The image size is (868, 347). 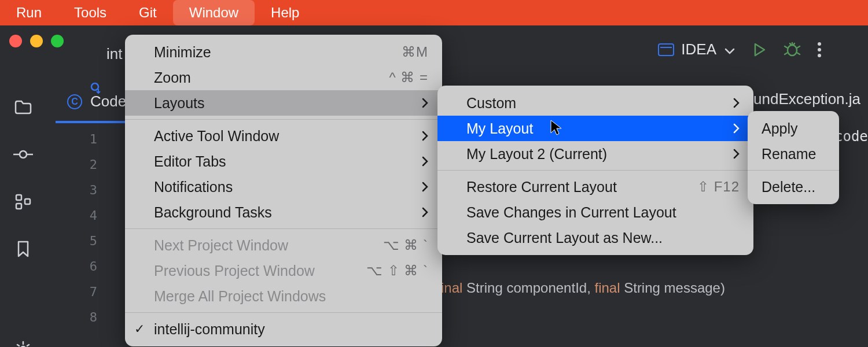 I want to click on line-number: 8, so click(x=82, y=317).